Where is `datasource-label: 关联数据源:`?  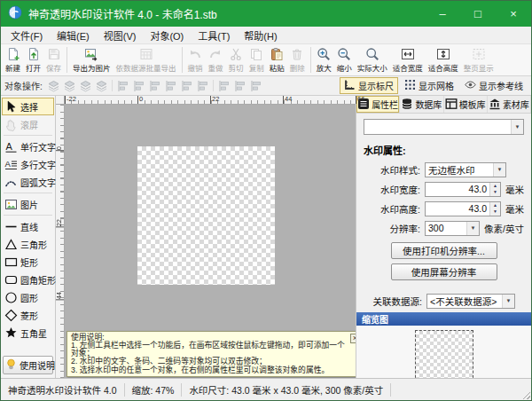
datasource-label: 关联数据源: is located at coordinates (393, 302).